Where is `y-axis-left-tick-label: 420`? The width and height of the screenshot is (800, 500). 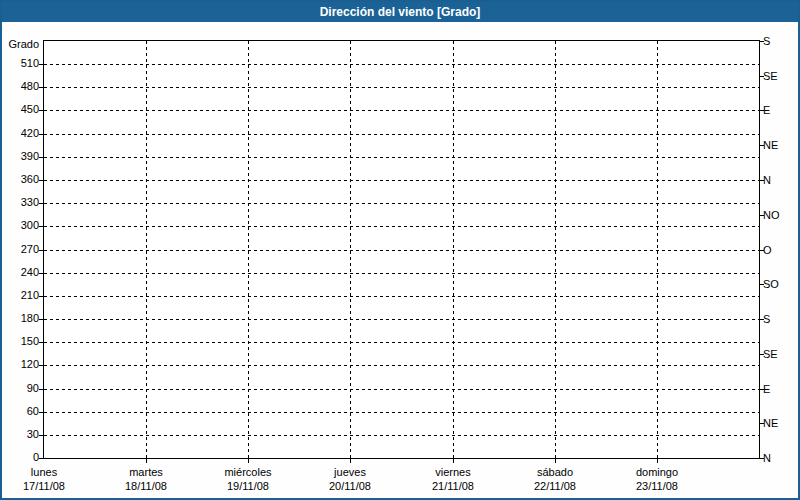 y-axis-left-tick-label: 420 is located at coordinates (22, 133).